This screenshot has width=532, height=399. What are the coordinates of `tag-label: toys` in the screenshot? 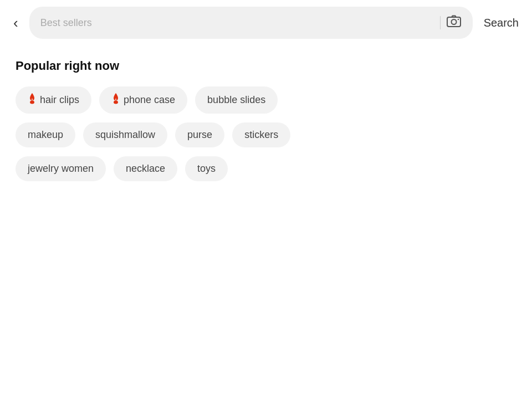 It's located at (206, 168).